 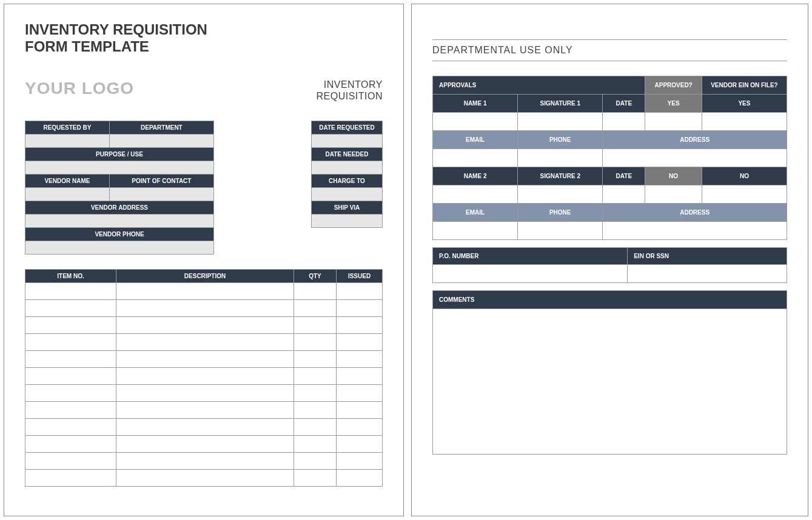 What do you see at coordinates (695, 140) in the screenshot?
I see `label-address-1: ADDRESS` at bounding box center [695, 140].